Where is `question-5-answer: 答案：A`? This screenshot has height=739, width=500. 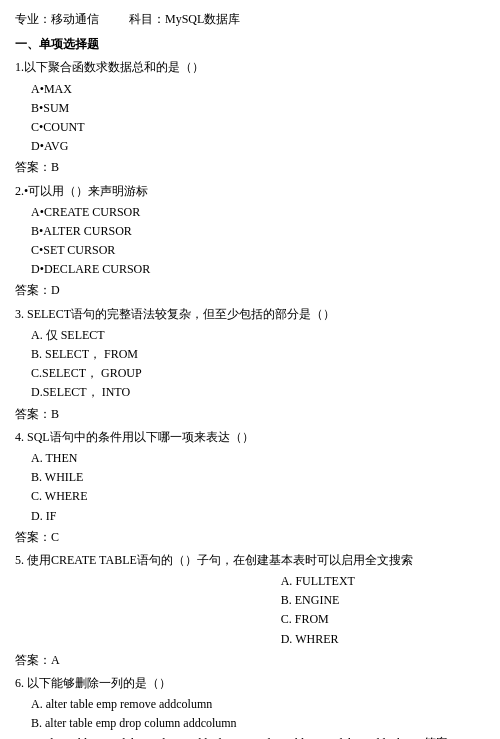
question-5-answer: 答案：A is located at coordinates (250, 660).